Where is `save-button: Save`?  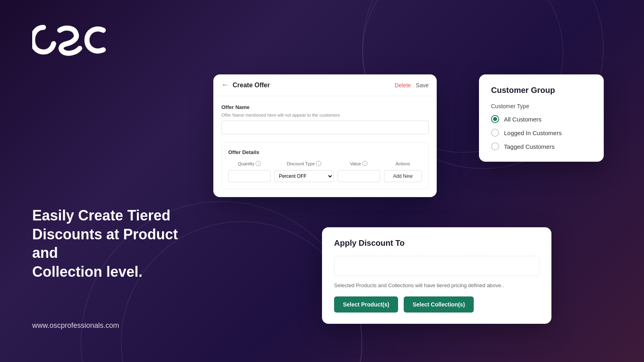
save-button: Save is located at coordinates (422, 85).